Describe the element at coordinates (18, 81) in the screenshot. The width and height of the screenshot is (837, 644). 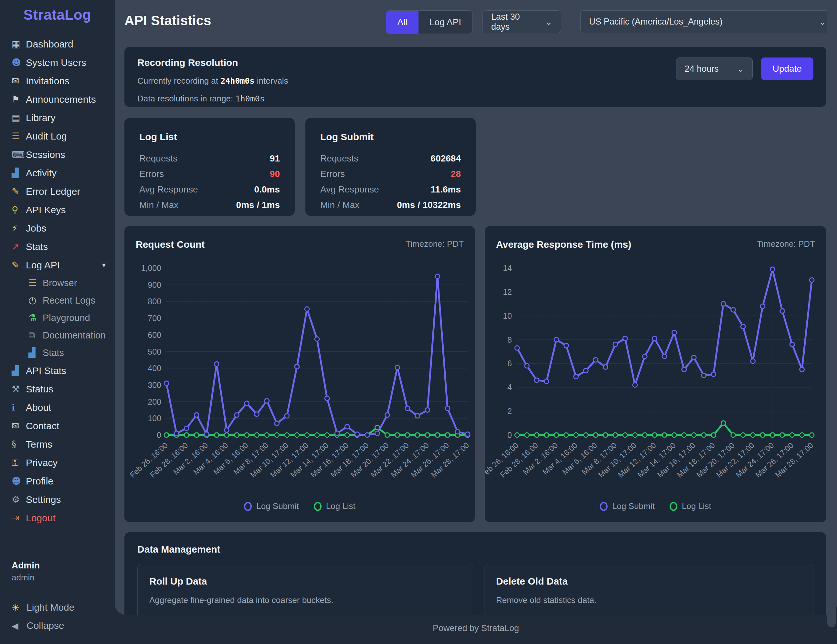
I see `envelope-icon: ✉` at that location.